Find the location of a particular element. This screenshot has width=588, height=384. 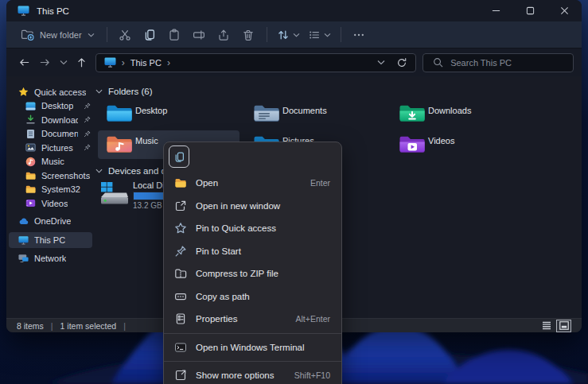

rename-button is located at coordinates (199, 35).